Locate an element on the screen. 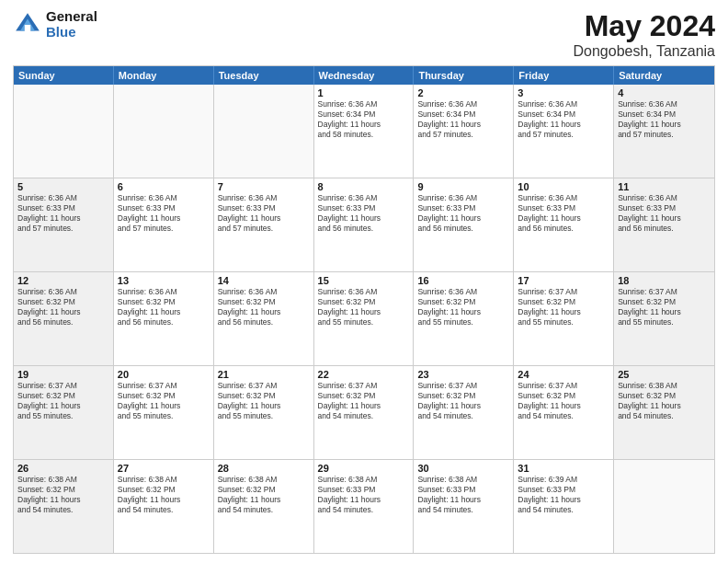 The height and width of the screenshot is (563, 728). header-friday: Friday is located at coordinates (564, 75).